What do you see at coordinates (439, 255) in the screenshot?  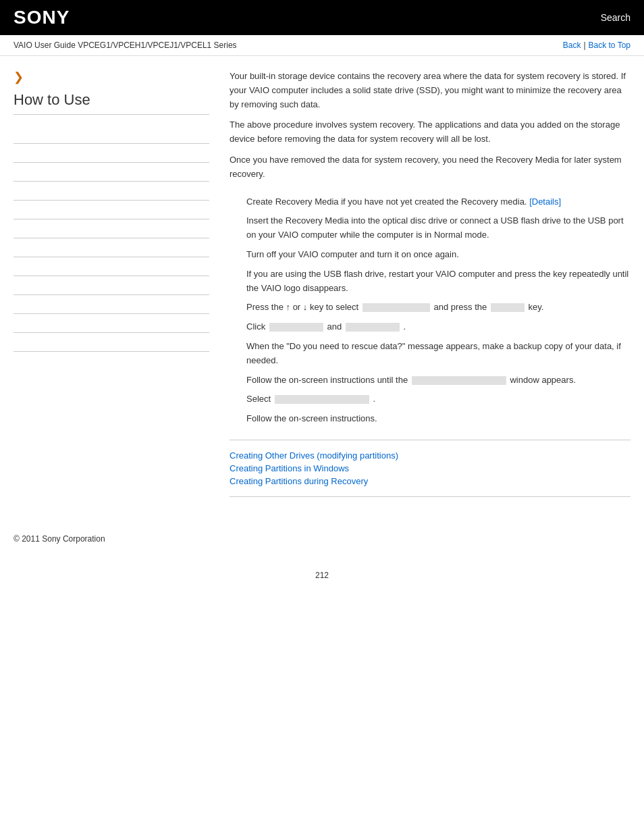 I see `step-3a: Turn off your VAIO computer and turn it …` at bounding box center [439, 255].